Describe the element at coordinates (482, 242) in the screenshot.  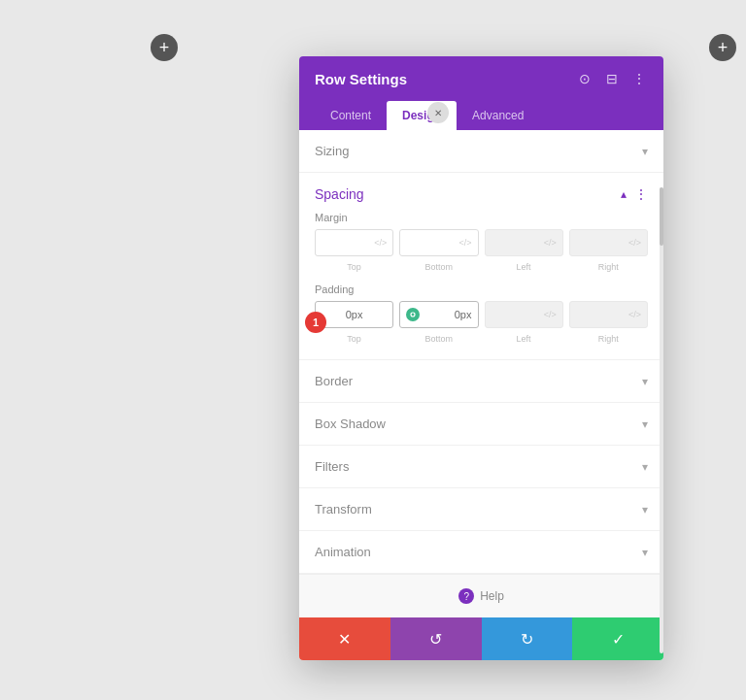
I see `margin-group: Margin </> Top </>` at that location.